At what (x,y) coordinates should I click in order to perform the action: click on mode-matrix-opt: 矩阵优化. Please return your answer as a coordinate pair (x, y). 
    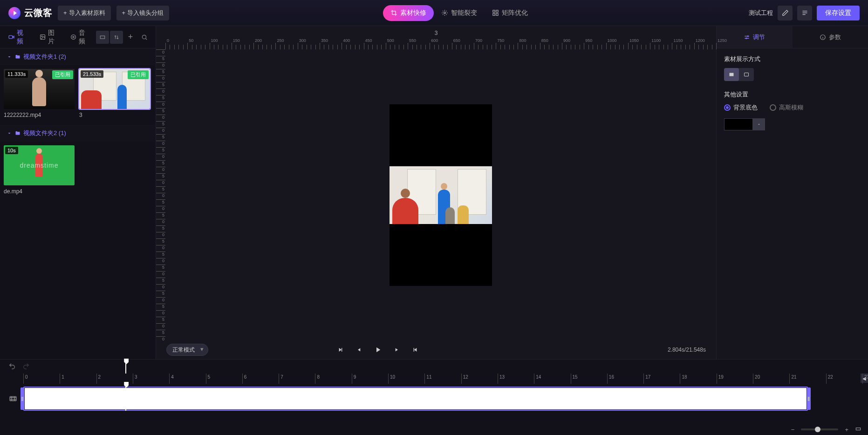
    Looking at the image, I should click on (510, 13).